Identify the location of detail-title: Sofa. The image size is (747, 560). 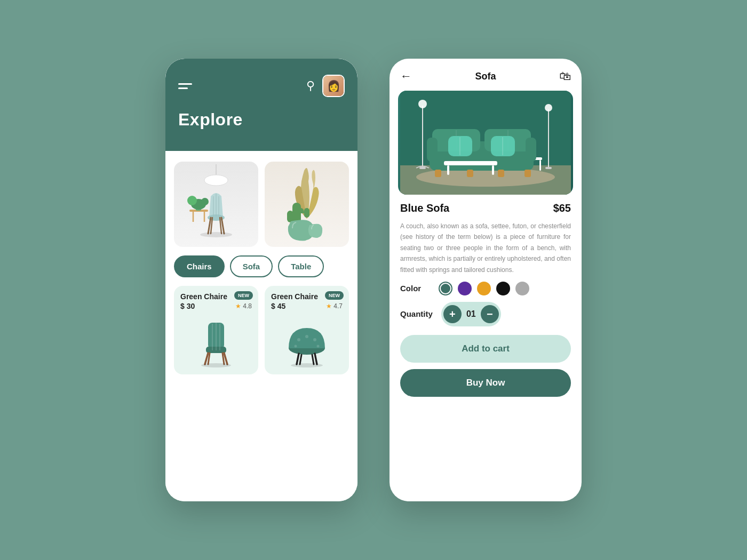
(486, 77).